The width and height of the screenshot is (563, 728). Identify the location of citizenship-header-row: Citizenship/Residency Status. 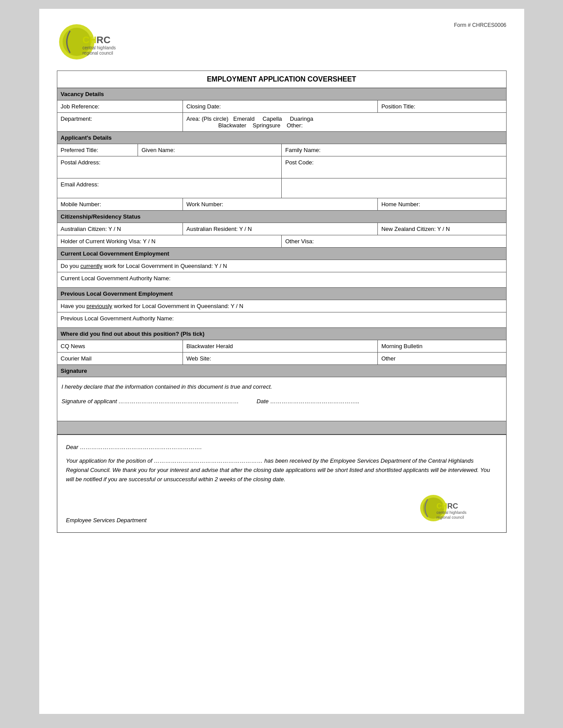
(281, 217).